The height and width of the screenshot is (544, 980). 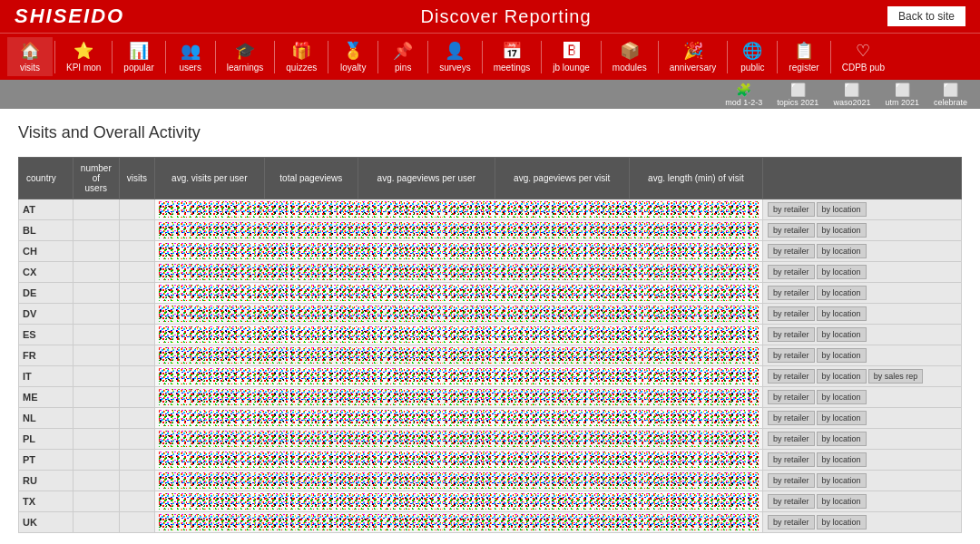 I want to click on btn-by-location-UK: by location, so click(x=842, y=522).